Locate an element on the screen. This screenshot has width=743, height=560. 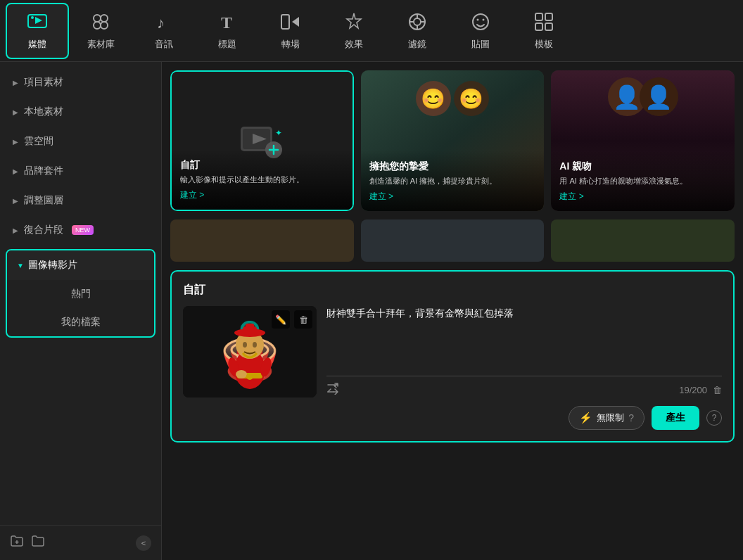
card-custom-link: 建立 > is located at coordinates (262, 196).